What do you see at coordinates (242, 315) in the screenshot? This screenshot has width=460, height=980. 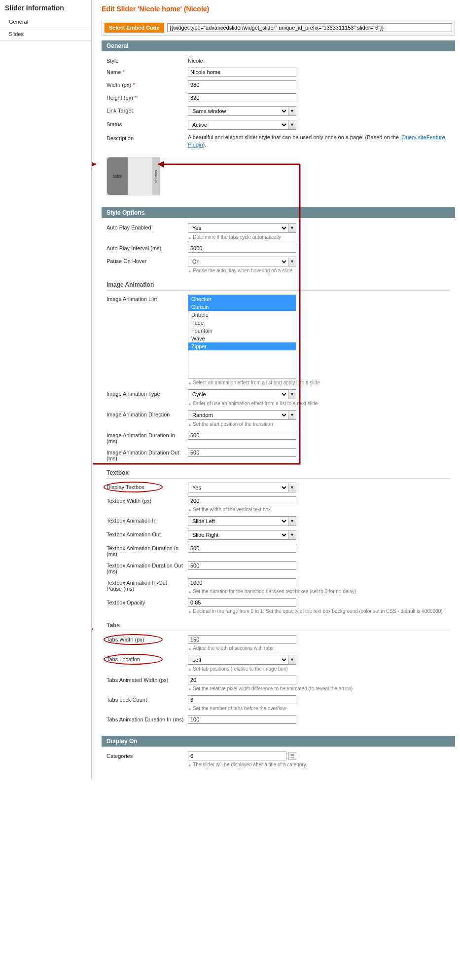 I see `anim-option-dribble: Dribble` at bounding box center [242, 315].